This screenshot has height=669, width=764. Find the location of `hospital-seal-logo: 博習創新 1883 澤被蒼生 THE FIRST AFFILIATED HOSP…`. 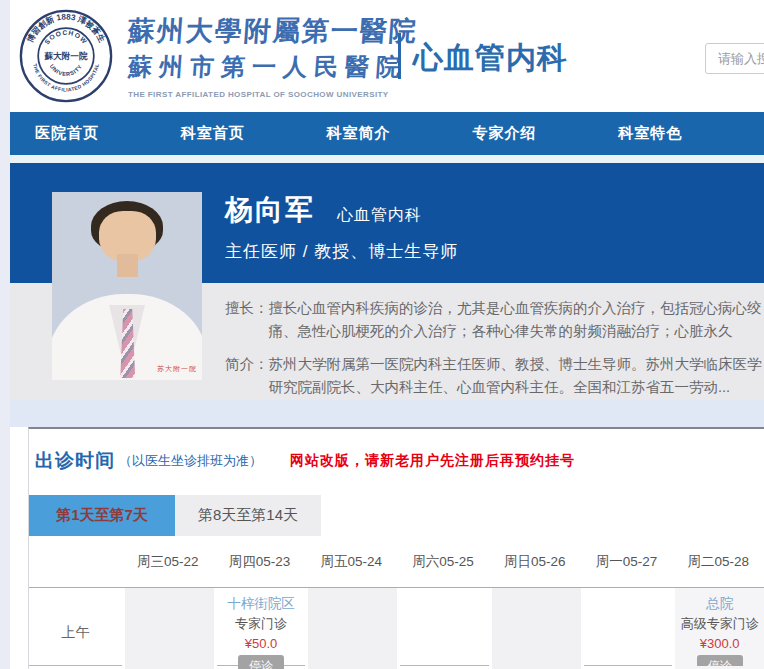

hospital-seal-logo: 博習創新 1883 澤被蒼生 THE FIRST AFFILIATED HOSP… is located at coordinates (66, 56).